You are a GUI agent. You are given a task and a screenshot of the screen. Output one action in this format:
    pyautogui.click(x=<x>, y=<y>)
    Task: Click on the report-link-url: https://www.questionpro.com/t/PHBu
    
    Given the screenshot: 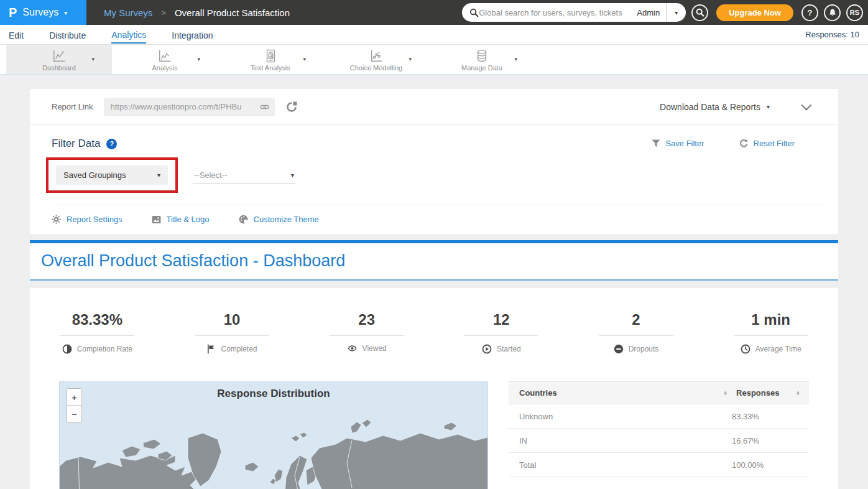 What is the action you would take?
    pyautogui.click(x=185, y=107)
    